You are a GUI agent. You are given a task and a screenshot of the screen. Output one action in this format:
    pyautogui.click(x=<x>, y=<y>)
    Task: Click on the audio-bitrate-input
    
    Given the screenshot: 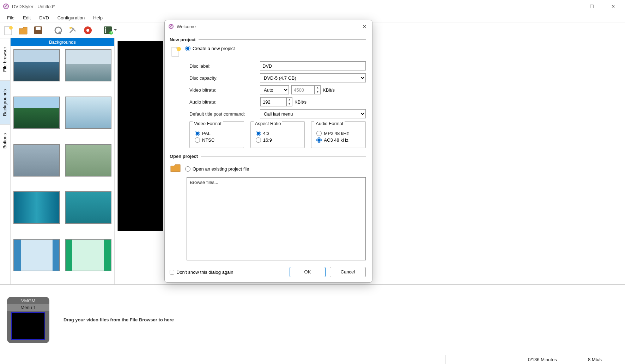 What is the action you would take?
    pyautogui.click(x=273, y=102)
    